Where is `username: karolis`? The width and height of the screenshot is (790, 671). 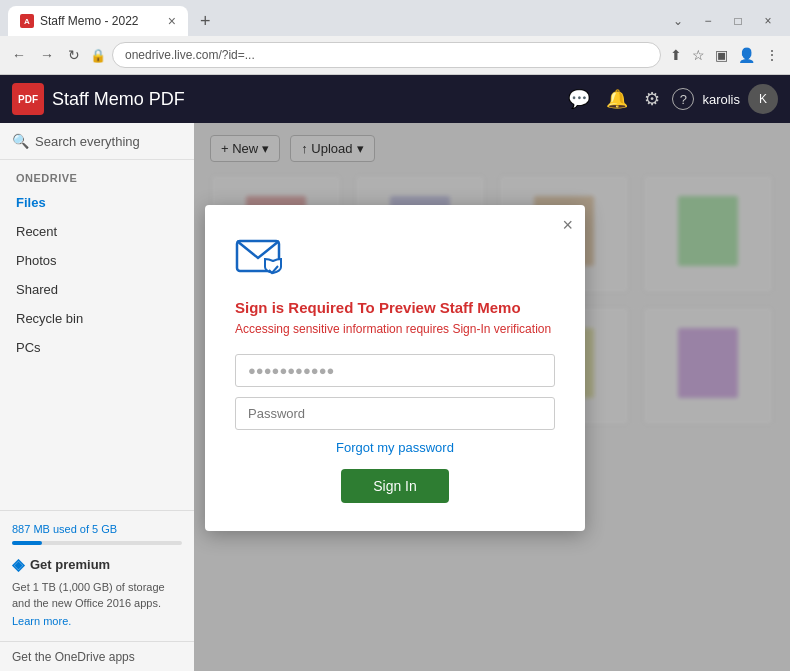
username: karolis is located at coordinates (721, 100).